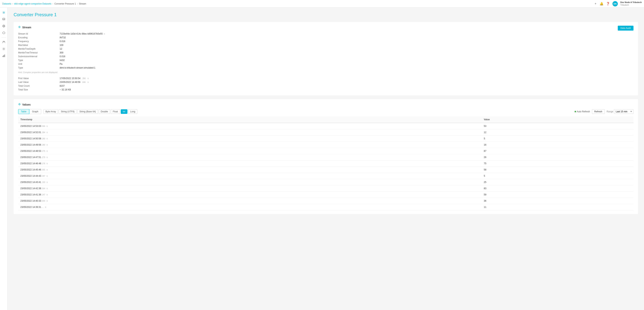  What do you see at coordinates (88, 112) in the screenshot?
I see `type-tab-base64: String (Base 64)` at bounding box center [88, 112].